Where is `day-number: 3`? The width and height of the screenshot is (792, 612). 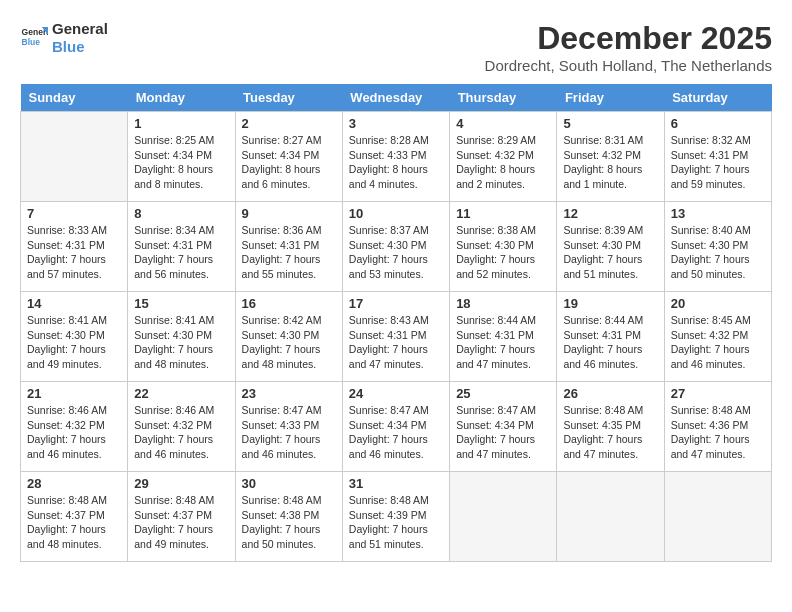 day-number: 3 is located at coordinates (396, 124).